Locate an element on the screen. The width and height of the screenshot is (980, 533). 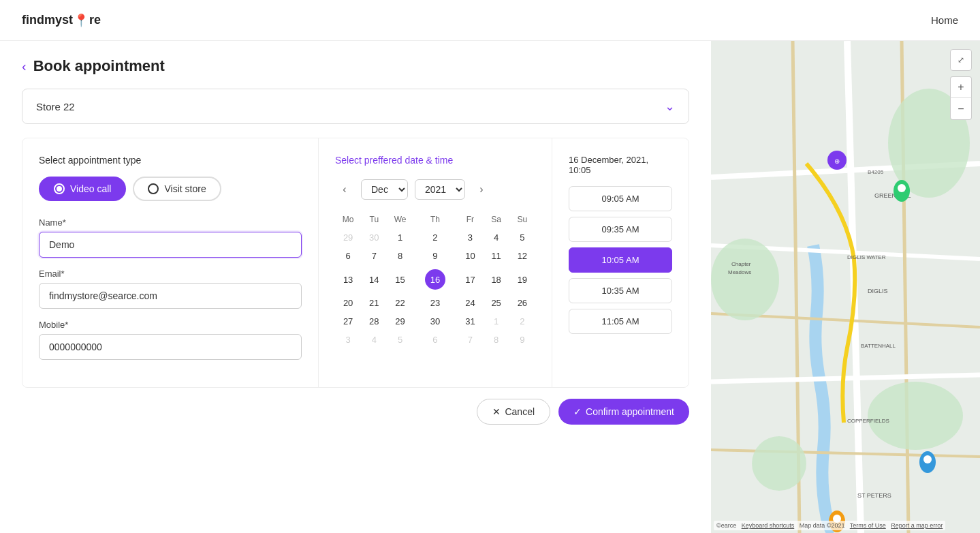
fullscreen-button: ⤢ is located at coordinates (961, 60).